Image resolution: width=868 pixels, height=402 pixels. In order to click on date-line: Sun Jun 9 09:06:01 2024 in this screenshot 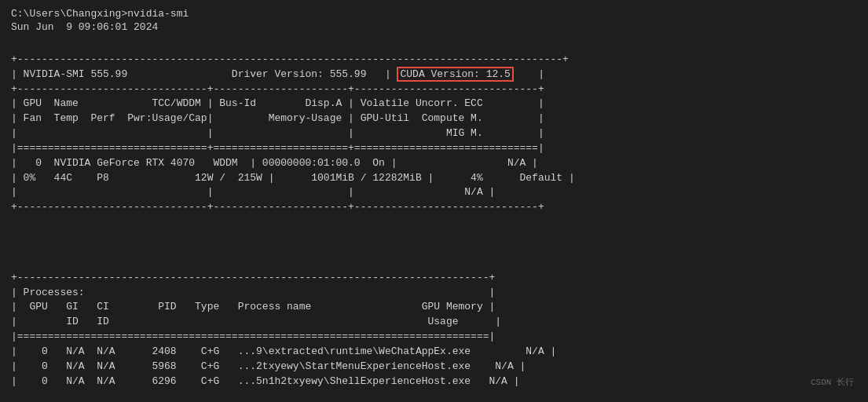, I will do `click(434, 27)`.